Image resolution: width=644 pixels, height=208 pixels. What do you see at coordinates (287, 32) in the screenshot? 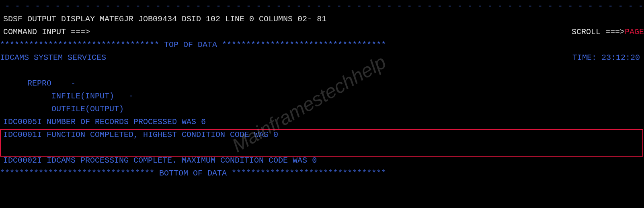
I see `command-input: COMMAND INPUT ===>` at bounding box center [287, 32].